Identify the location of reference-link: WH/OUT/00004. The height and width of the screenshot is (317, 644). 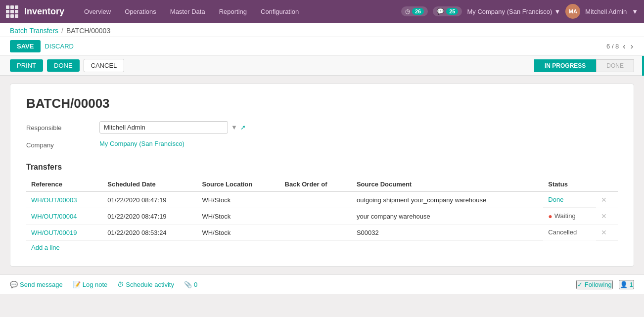
(54, 217).